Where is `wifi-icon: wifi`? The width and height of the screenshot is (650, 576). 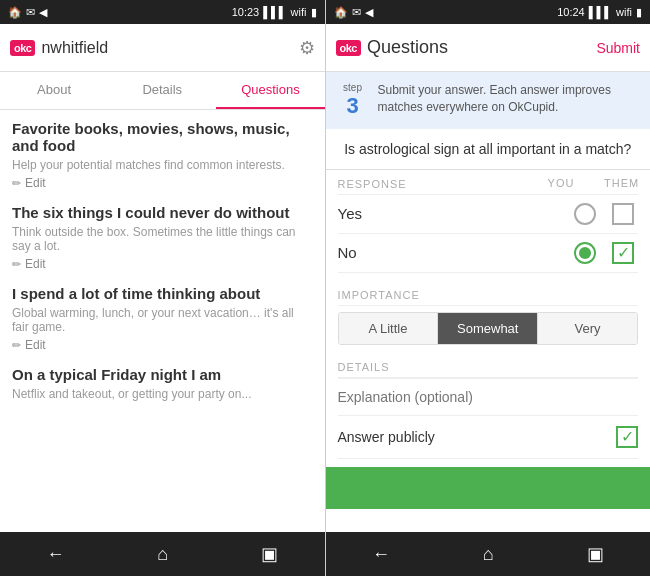 wifi-icon: wifi is located at coordinates (299, 12).